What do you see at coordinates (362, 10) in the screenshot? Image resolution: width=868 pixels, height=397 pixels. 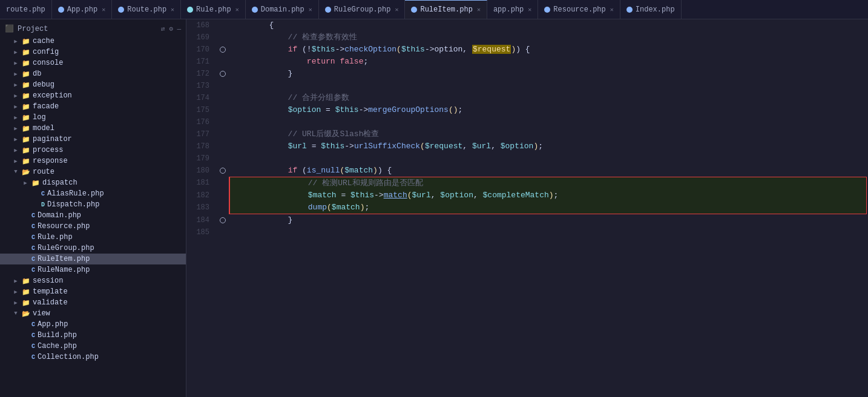 I see `tab-rulegroup: RuleGroup.php ✕` at bounding box center [362, 10].